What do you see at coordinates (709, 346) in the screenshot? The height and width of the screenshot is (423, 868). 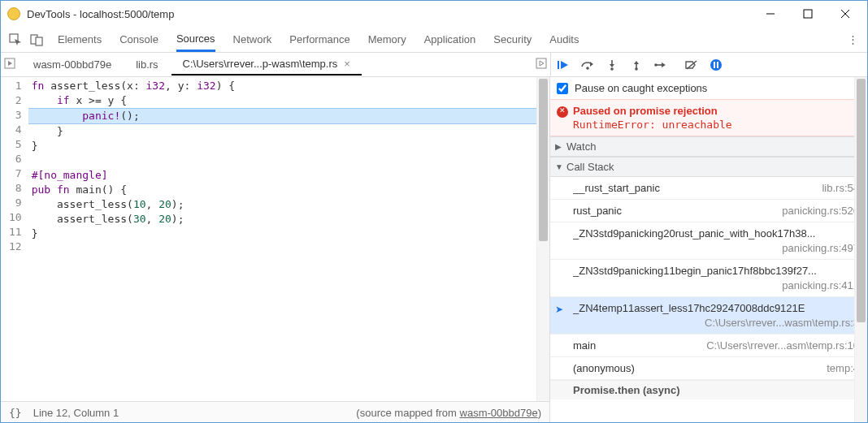 I see `stack-frame: mainC:\Users\rrever...asm\temp.rs:10` at bounding box center [709, 346].